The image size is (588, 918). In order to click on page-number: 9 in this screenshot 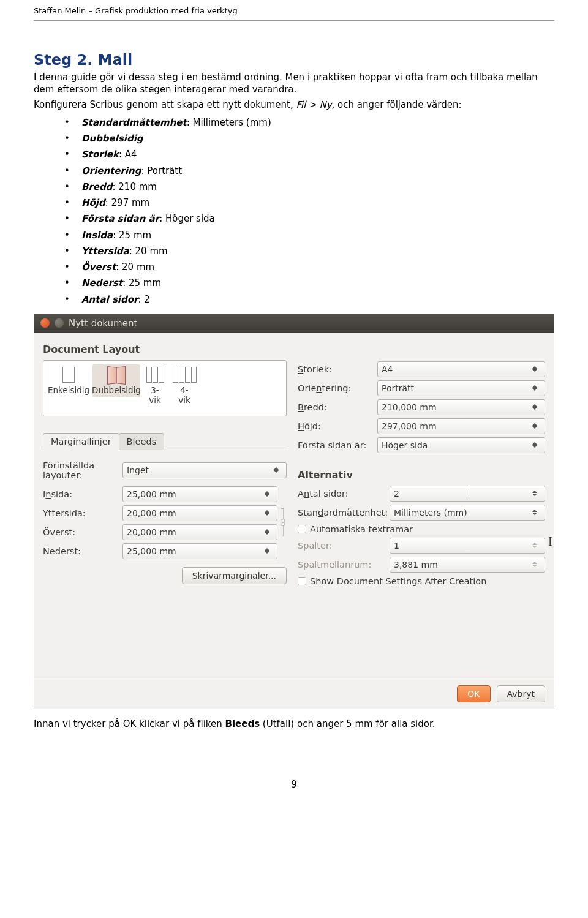, I will do `click(294, 784)`.